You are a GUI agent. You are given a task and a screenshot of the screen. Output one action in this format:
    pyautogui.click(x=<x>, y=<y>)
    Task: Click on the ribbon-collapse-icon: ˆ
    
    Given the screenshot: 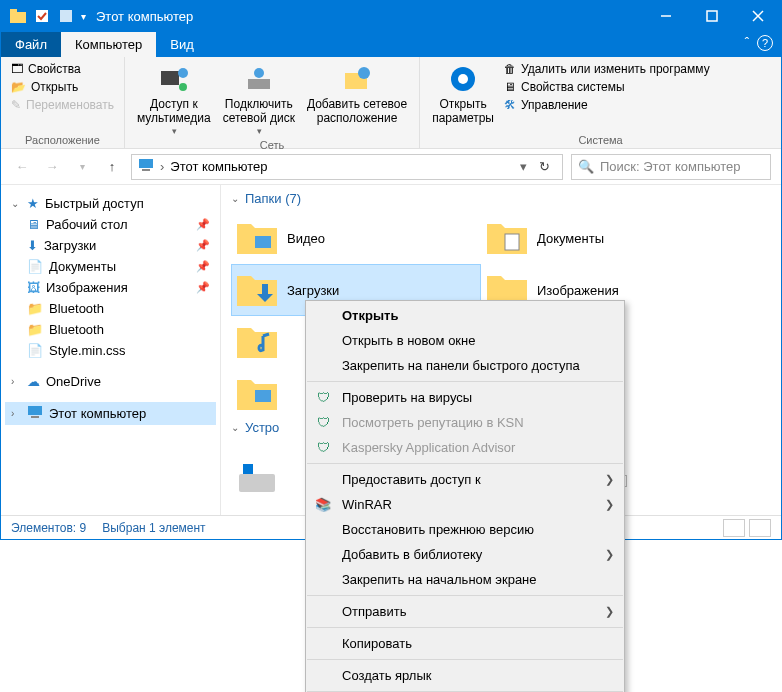 What is the action you would take?
    pyautogui.click(x=747, y=43)
    